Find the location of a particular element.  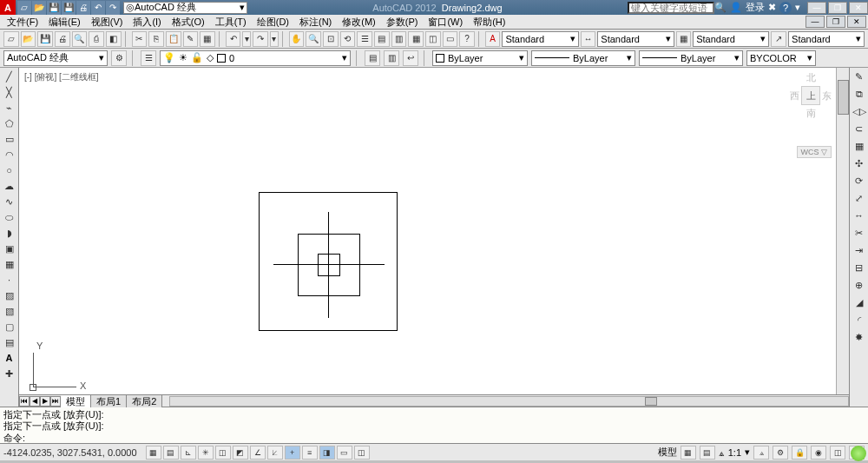

publish-button: ⎙ is located at coordinates (96, 39).